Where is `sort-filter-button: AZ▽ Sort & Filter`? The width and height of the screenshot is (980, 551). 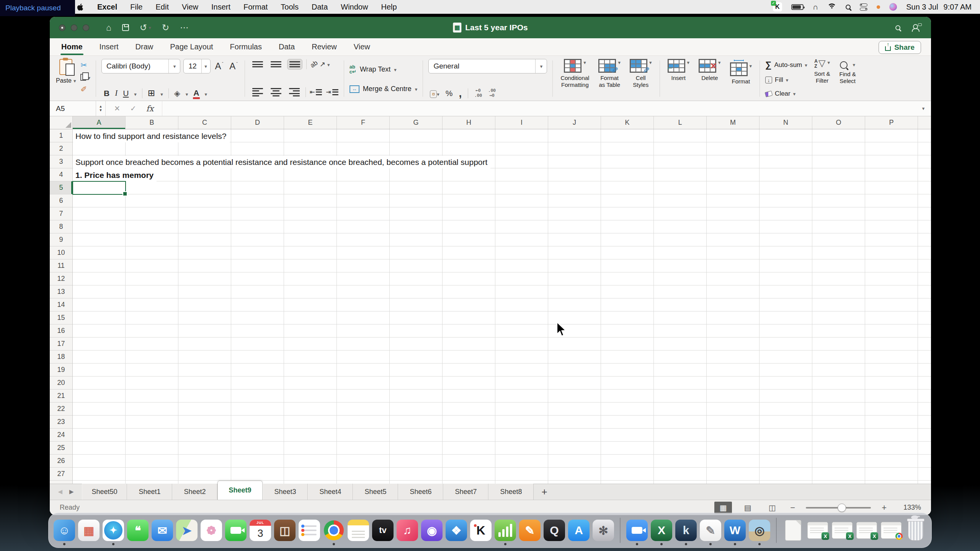 sort-filter-button: AZ▽ Sort & Filter is located at coordinates (822, 79).